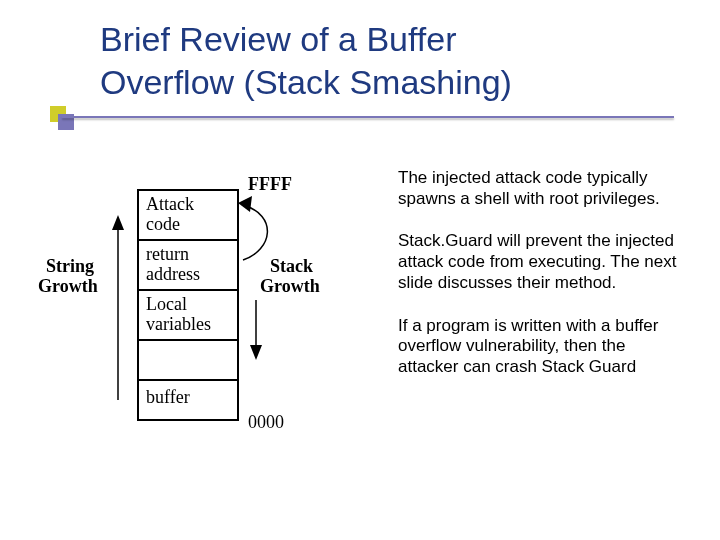  What do you see at coordinates (70, 266) in the screenshot?
I see `label-string-growth-l1: String` at bounding box center [70, 266].